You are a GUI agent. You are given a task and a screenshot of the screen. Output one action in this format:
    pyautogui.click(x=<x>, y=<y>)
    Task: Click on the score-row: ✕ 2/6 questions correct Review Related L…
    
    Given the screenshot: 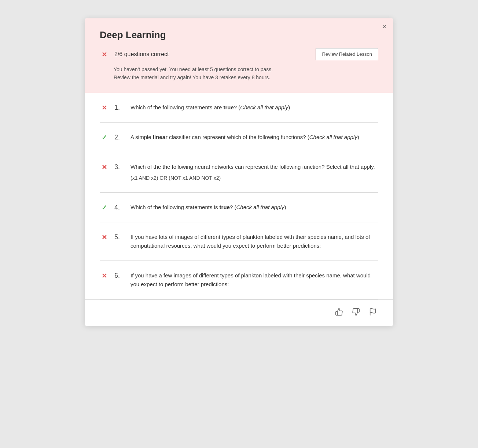 What is the action you would take?
    pyautogui.click(x=239, y=54)
    